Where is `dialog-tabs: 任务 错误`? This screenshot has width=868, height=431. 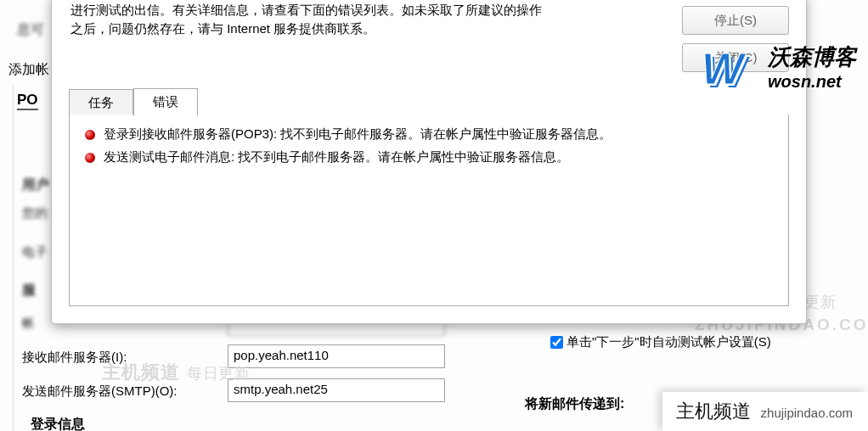 dialog-tabs: 任务 错误 is located at coordinates (133, 102).